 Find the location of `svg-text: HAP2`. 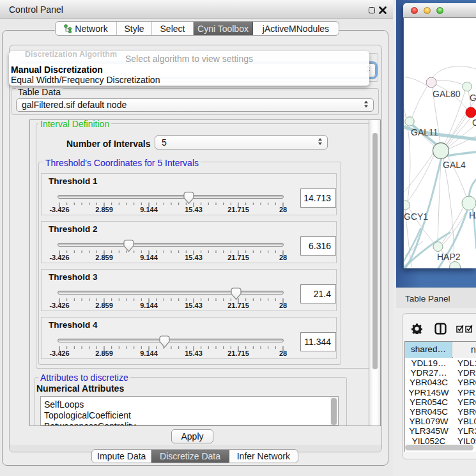

svg-text: HAP2 is located at coordinates (449, 257).